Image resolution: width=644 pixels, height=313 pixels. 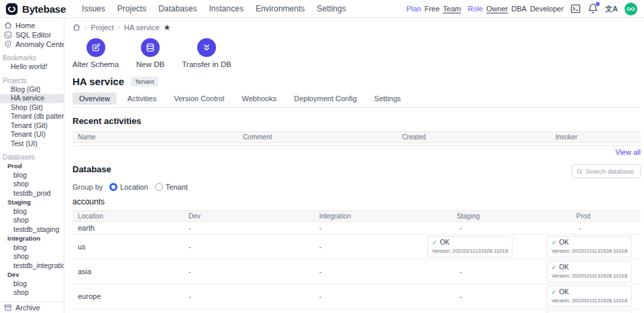 I want to click on group-by-row: Group by LocationTenant, so click(x=357, y=187).